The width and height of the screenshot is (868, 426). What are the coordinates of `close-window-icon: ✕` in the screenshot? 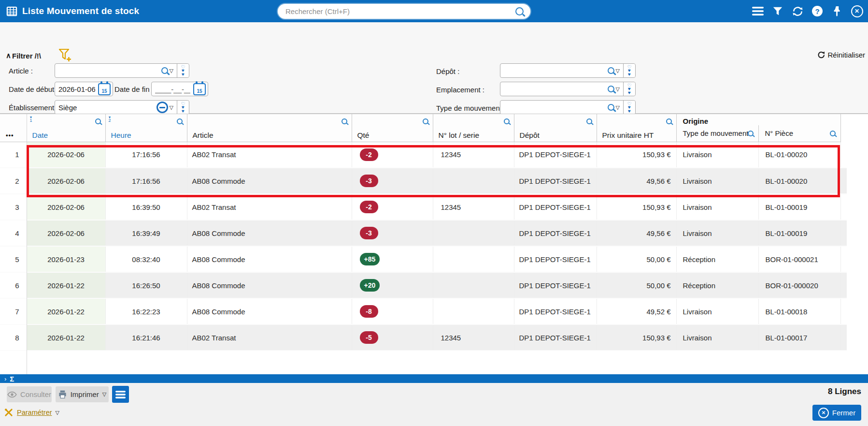 It's located at (857, 11).